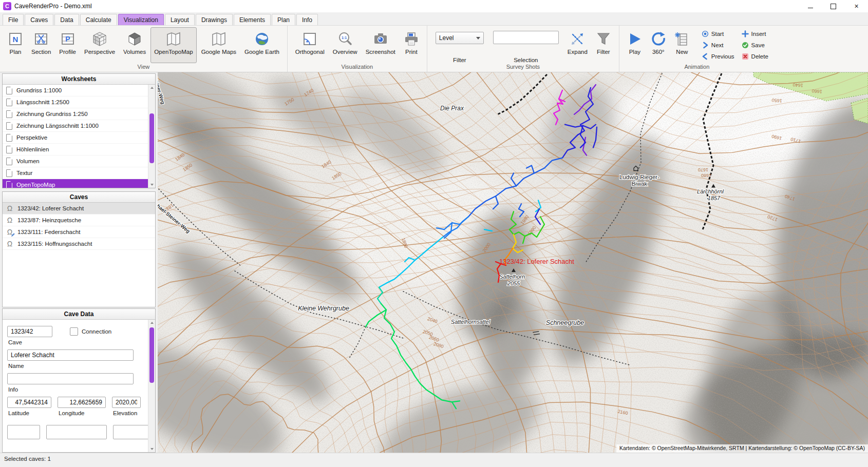 The height and width of the screenshot is (467, 868). Describe the element at coordinates (79, 232) in the screenshot. I see `cave-item: Ω1323/111: Federschacht` at that location.